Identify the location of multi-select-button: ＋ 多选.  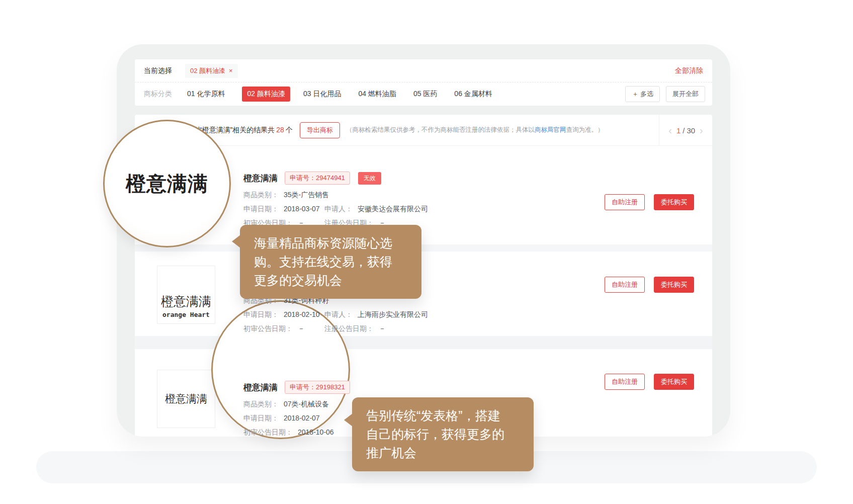
(643, 94).